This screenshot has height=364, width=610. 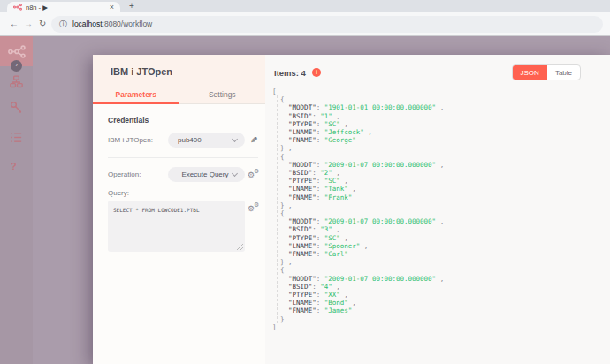 I want to click on node-panel-tabs: Parameters Settings, so click(x=179, y=95).